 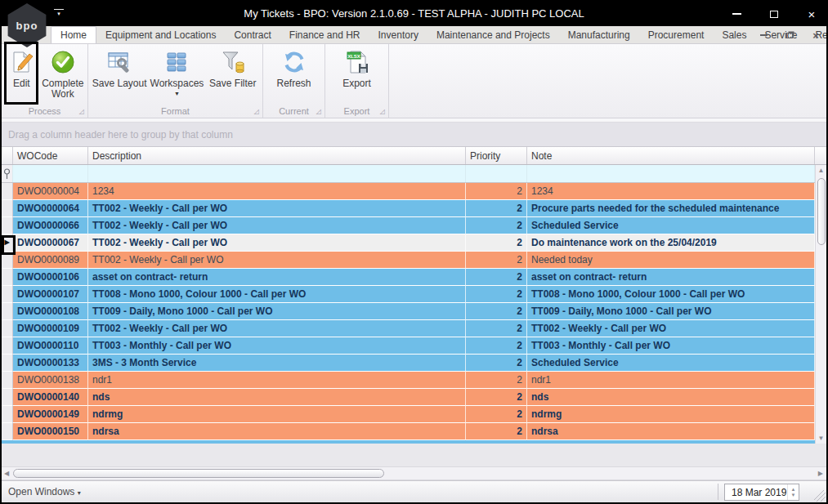 What do you see at coordinates (671, 173) in the screenshot?
I see `filter-input-note` at bounding box center [671, 173].